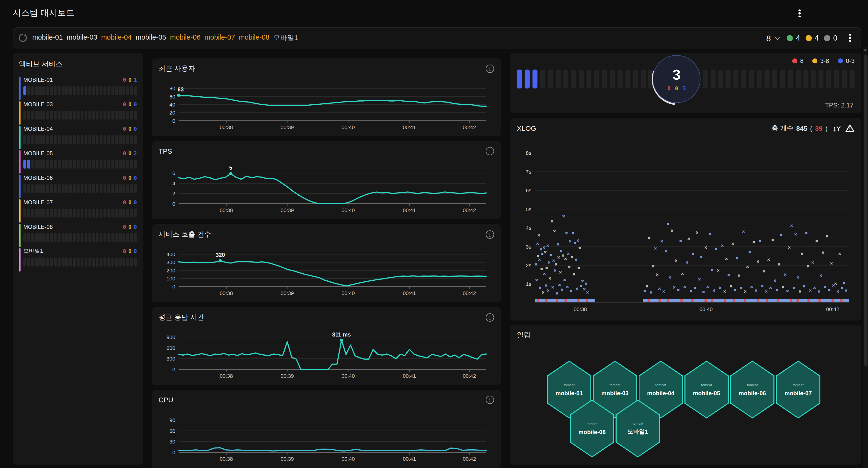 This screenshot has width=868, height=468. What do you see at coordinates (174, 193) in the screenshot?
I see `svg-text: 2` at bounding box center [174, 193].